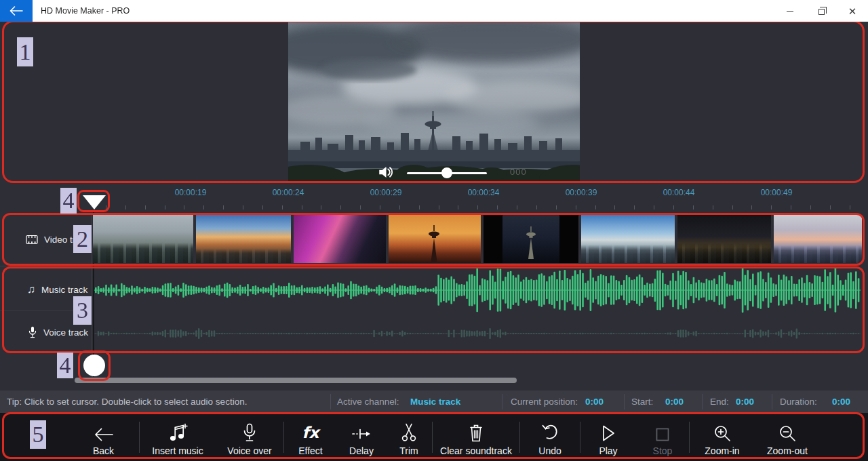 This screenshot has width=868, height=461. I want to click on stop-button: Stop, so click(663, 437).